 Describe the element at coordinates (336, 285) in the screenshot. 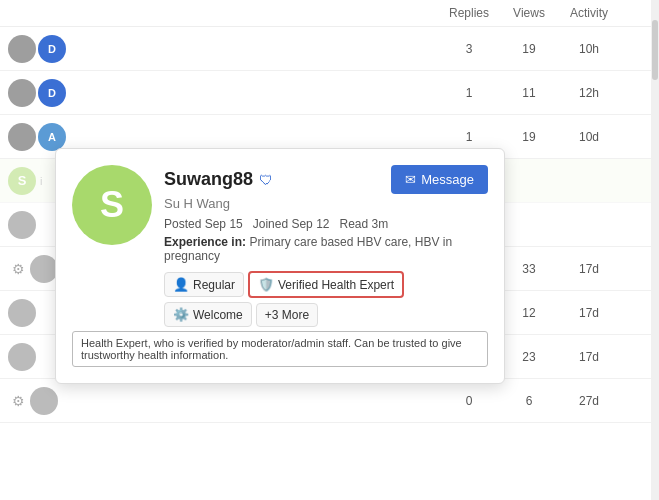

I see `badge-label: Verified Health Expert` at that location.